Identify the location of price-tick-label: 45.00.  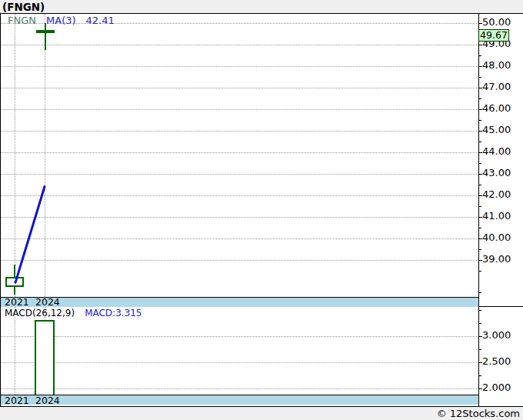
(497, 130).